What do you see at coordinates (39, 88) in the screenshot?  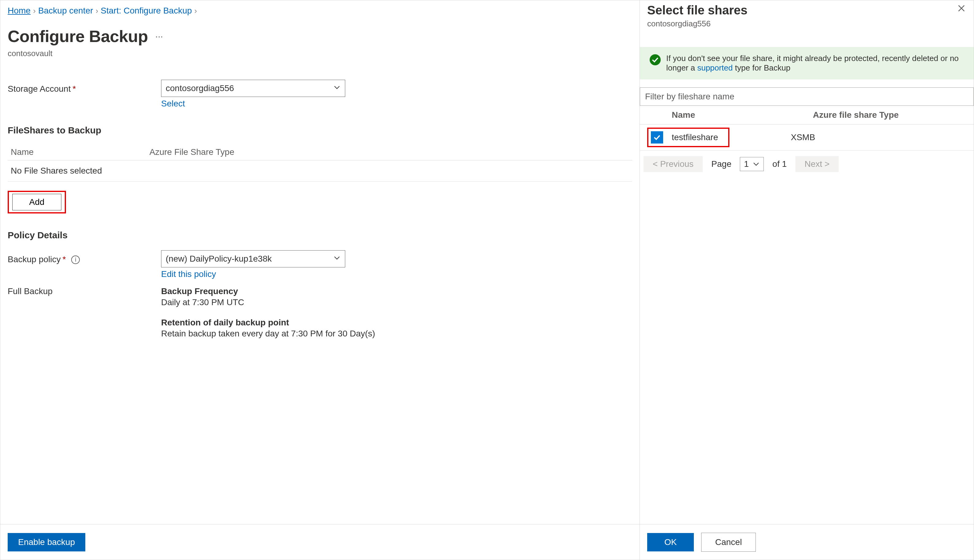 I see `storage-account-label: Storage Account` at bounding box center [39, 88].